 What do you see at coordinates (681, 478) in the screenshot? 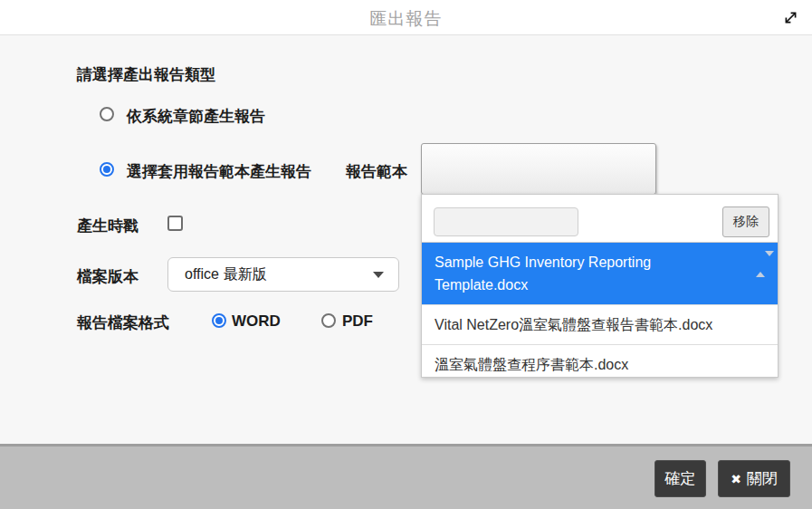
I see `confirm-button: 確定` at bounding box center [681, 478].